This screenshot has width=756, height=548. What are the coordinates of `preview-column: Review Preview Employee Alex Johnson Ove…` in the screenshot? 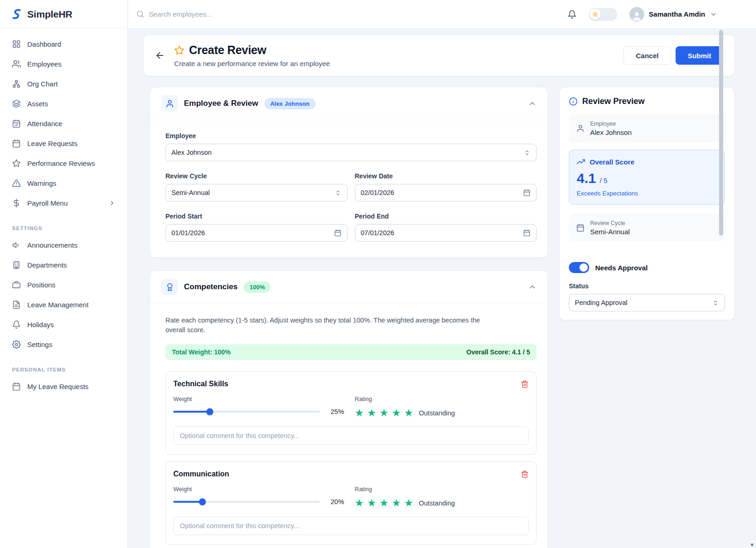 It's located at (647, 203).